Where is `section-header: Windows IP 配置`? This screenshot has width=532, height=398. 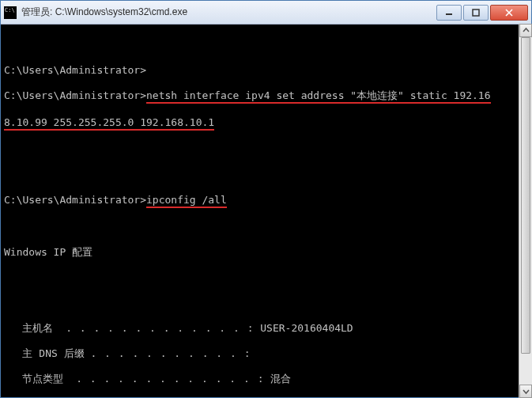 section-header: Windows IP 配置 is located at coordinates (48, 252).